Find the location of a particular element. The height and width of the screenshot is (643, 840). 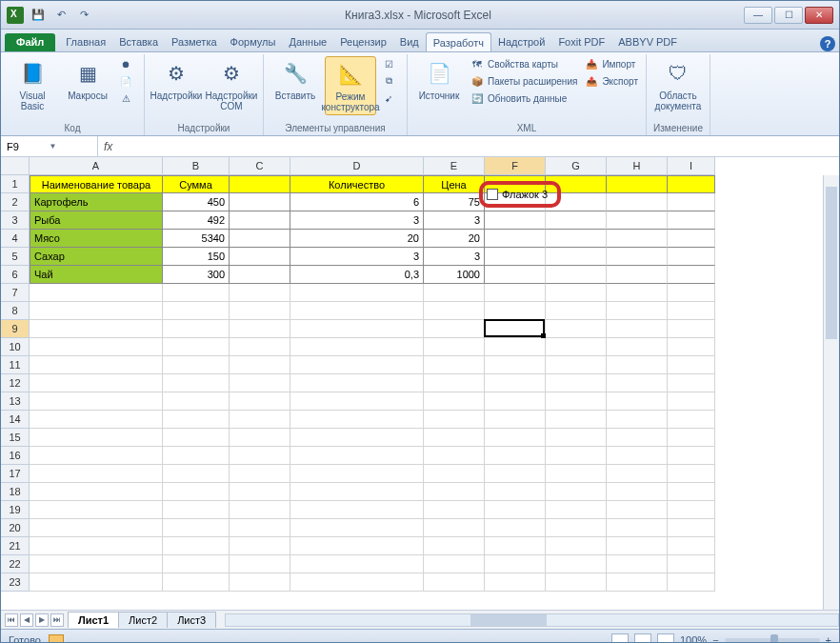

col-header-I: I is located at coordinates (691, 166).